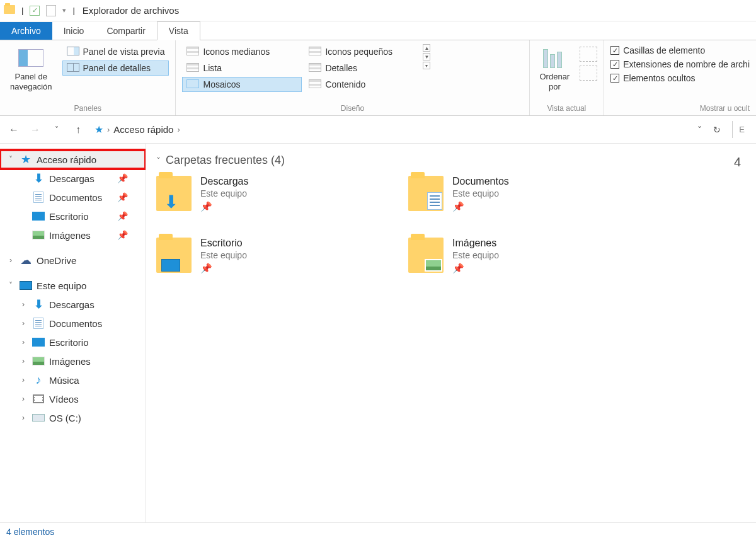 The width and height of the screenshot is (756, 540). What do you see at coordinates (26, 31) in the screenshot?
I see `tab-file: Archivo` at bounding box center [26, 31].